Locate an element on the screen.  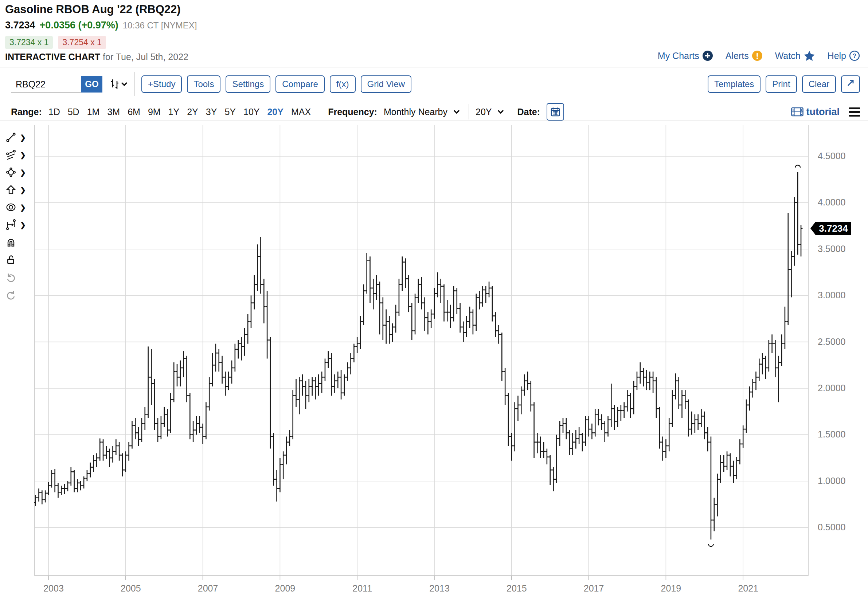
svg-text: 2011 is located at coordinates (362, 588).